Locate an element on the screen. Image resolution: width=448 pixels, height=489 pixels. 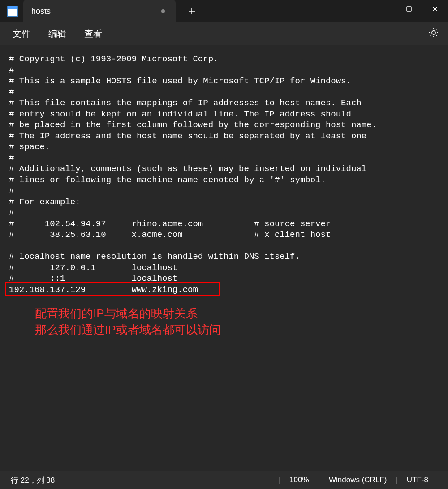
tab-hosts: hosts is located at coordinates (99, 11).